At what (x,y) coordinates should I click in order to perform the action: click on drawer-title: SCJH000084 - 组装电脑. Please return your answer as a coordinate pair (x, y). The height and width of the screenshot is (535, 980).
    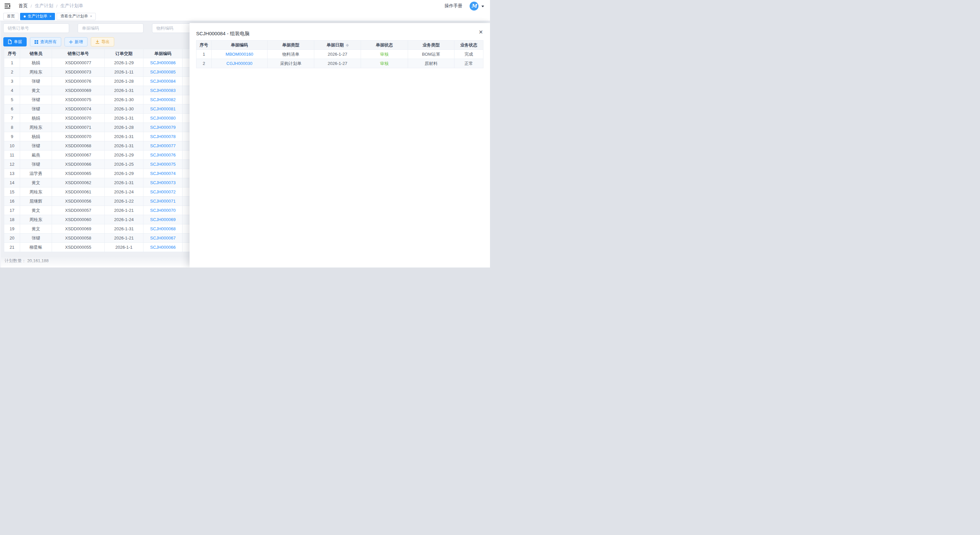
    Looking at the image, I should click on (223, 34).